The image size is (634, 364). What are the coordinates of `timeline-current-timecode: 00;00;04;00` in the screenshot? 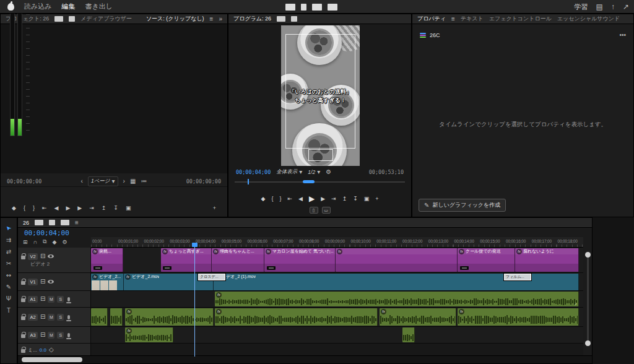 It's located at (47, 233).